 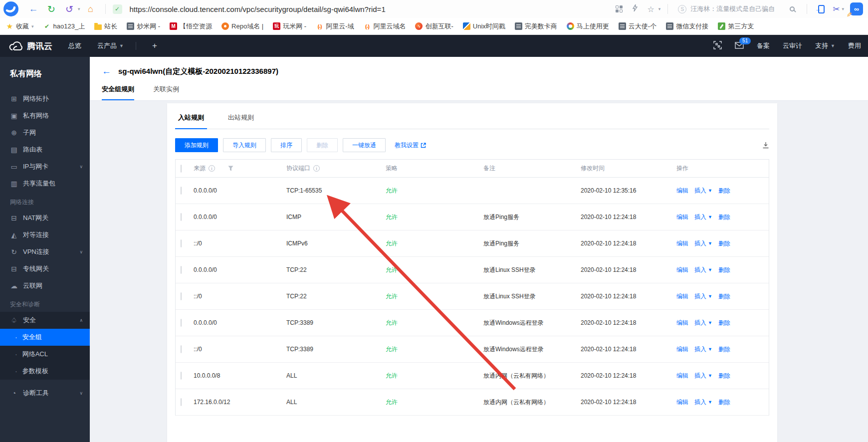 What do you see at coordinates (118, 9) in the screenshot?
I see `ssl-shield-icon: ✓` at bounding box center [118, 9].